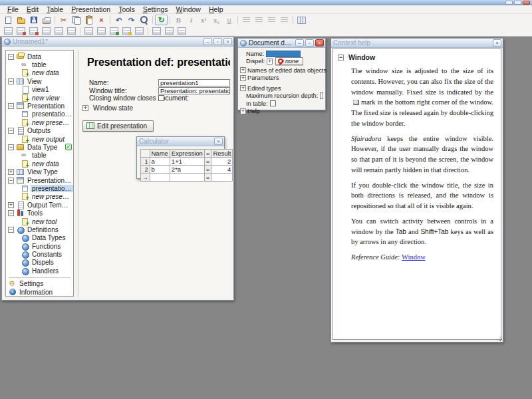 Image resolution: width=532 pixels, height=399 pixels. What do you see at coordinates (229, 20) in the screenshot?
I see `underline-button: u` at bounding box center [229, 20].